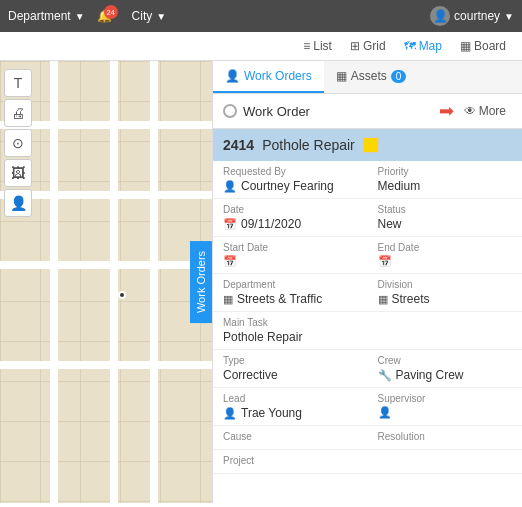 The image size is (522, 507). What do you see at coordinates (446, 256) in the screenshot?
I see `end-date-field: End Date 📅` at bounding box center [446, 256].